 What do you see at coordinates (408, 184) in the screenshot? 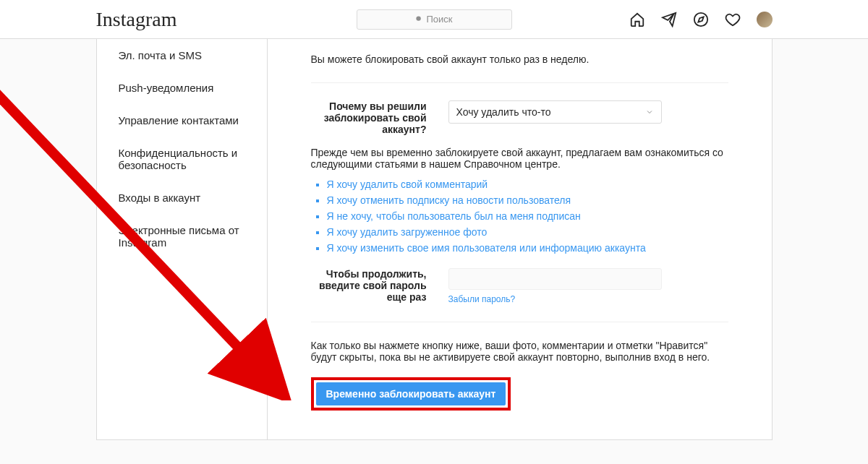
I see `help-link-delete-comment: Я хочу удалить свой комментарий` at bounding box center [408, 184].